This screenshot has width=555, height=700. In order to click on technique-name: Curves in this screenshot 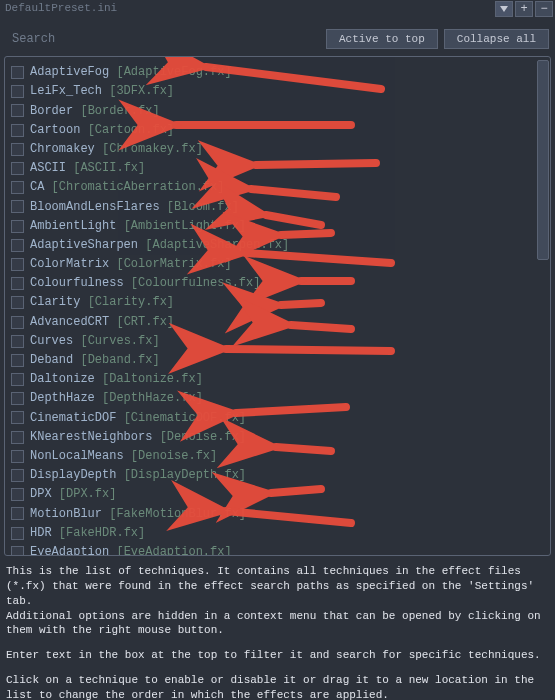, I will do `click(52, 341)`.